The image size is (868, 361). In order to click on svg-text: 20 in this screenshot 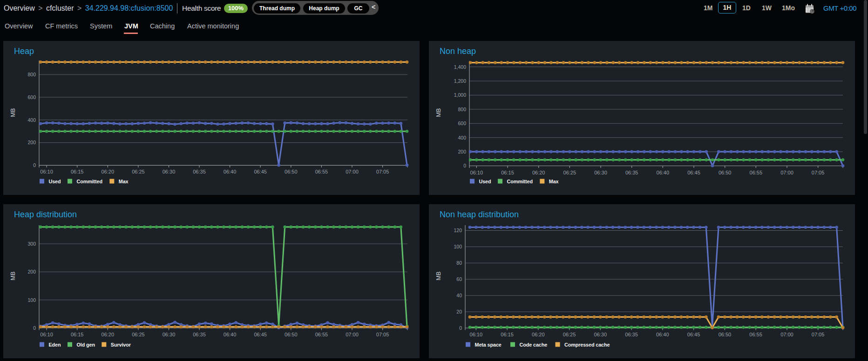, I will do `click(459, 312)`.